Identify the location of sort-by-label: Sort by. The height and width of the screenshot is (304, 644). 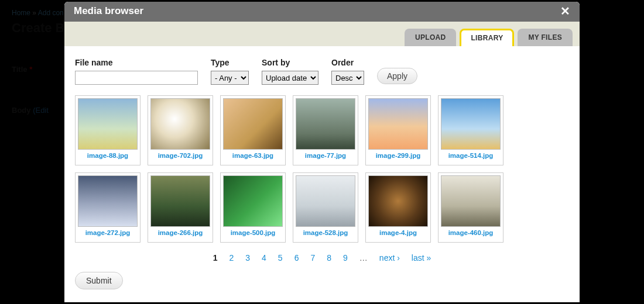
(290, 63).